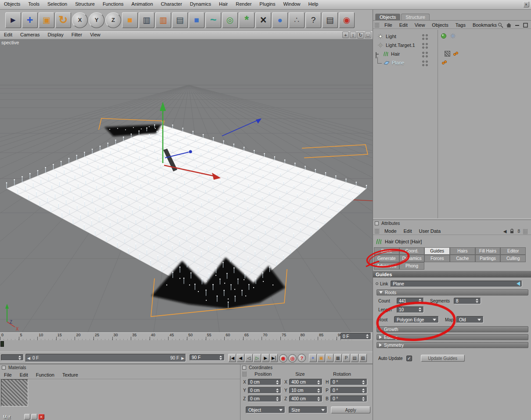  What do you see at coordinates (463, 251) in the screenshot?
I see `tab-hairs: Hairs` at bounding box center [463, 251].